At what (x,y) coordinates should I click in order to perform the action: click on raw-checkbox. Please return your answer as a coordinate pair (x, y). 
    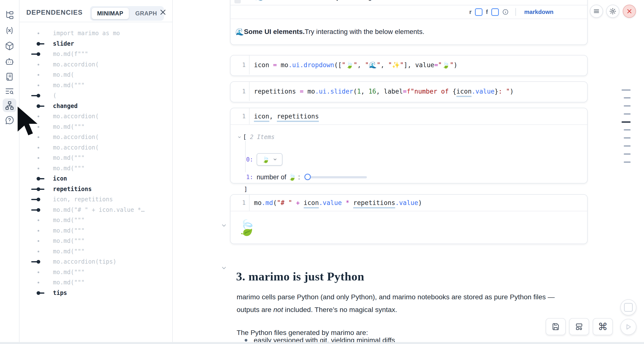
    Looking at the image, I should click on (479, 12).